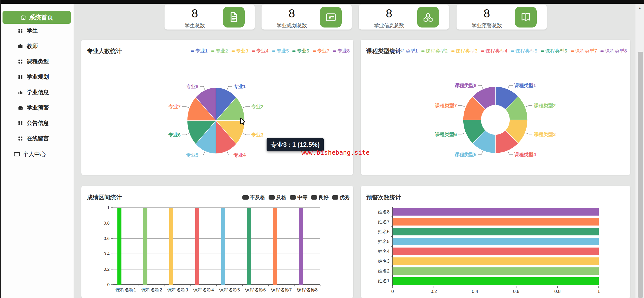 This screenshot has height=298, width=644. I want to click on bar-姓名5, so click(496, 241).